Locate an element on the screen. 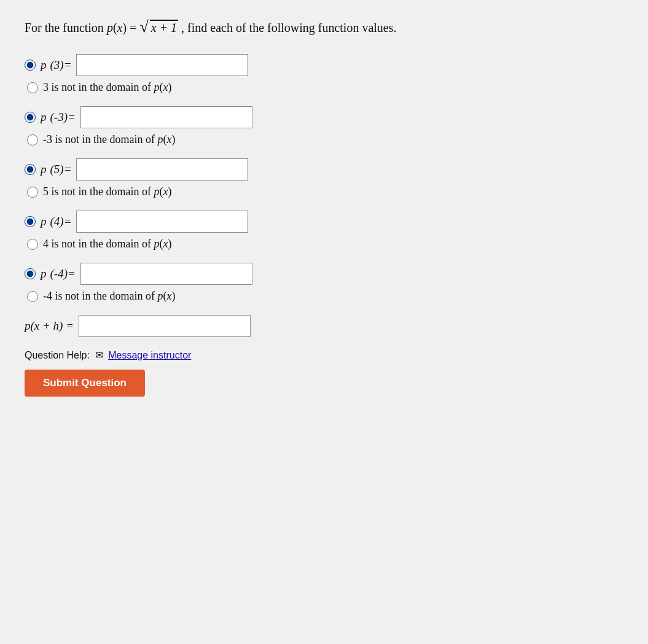 Image resolution: width=648 pixels, height=644 pixels. question-help: Question Help: ✉ Message instructor is located at coordinates (324, 355).